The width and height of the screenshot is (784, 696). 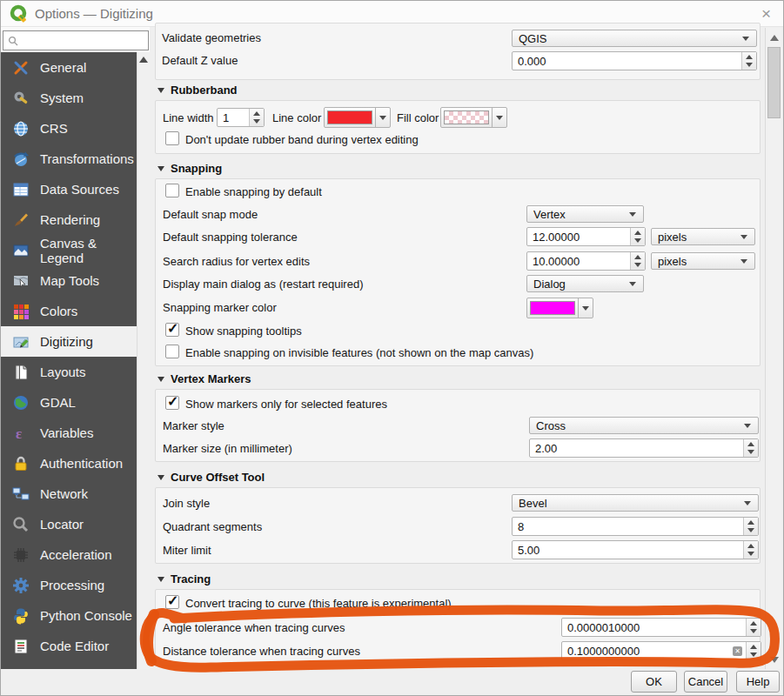 What do you see at coordinates (211, 214) in the screenshot?
I see `default-snap-mode-label: Default snap mode` at bounding box center [211, 214].